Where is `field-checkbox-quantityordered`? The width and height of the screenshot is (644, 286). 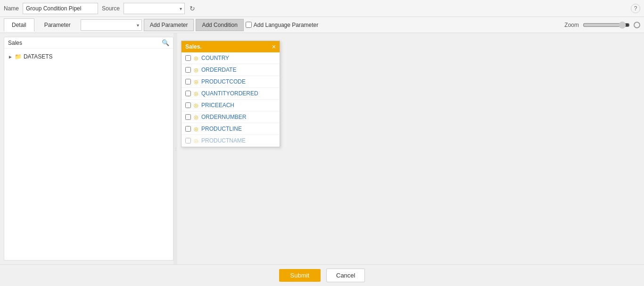 field-checkbox-quantityordered is located at coordinates (188, 93).